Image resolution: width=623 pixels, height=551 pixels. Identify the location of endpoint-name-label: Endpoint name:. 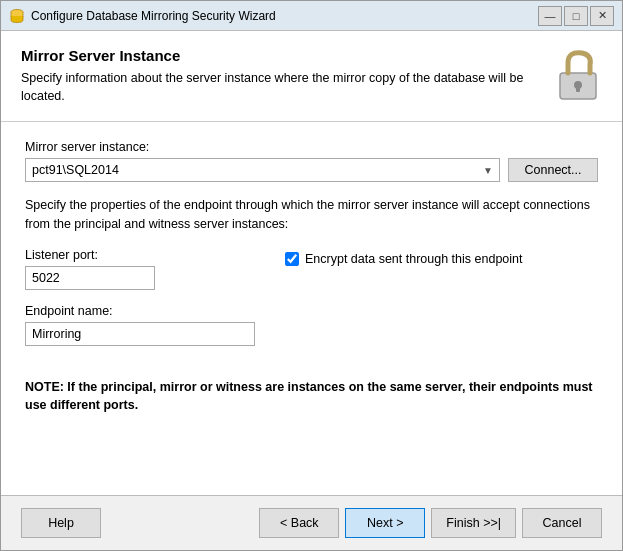
(140, 311).